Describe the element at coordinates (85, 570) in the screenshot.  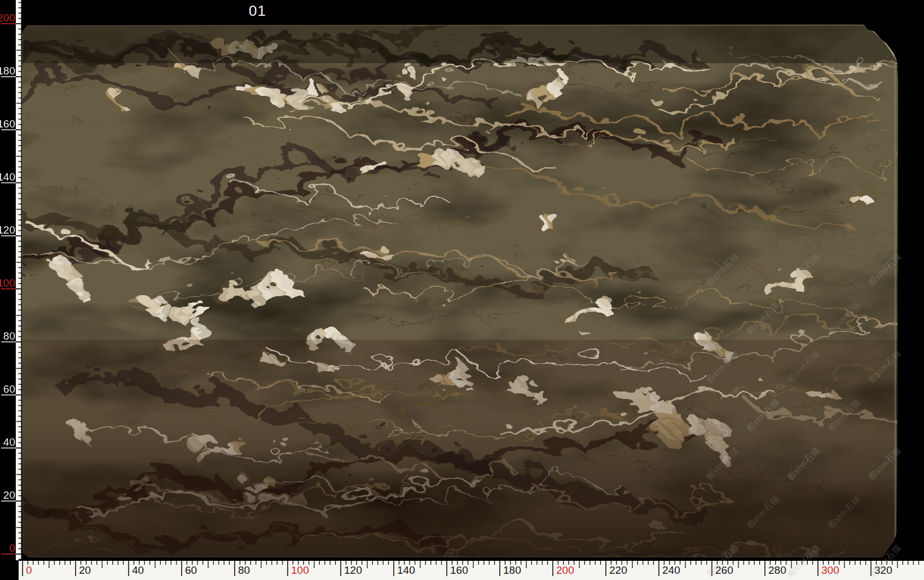
I see `h-ruler-label: 20` at that location.